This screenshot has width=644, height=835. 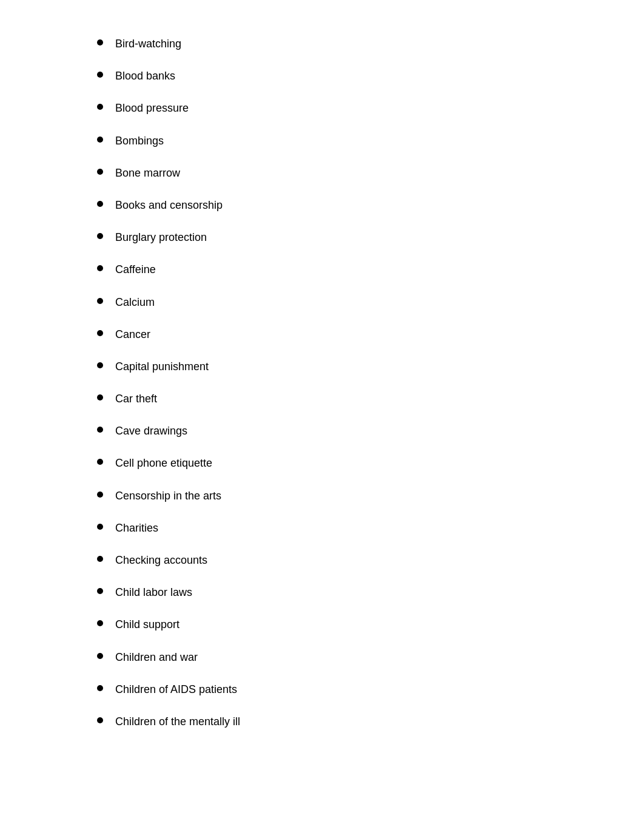 What do you see at coordinates (371, 302) in the screenshot?
I see `list-item: Calcium` at bounding box center [371, 302].